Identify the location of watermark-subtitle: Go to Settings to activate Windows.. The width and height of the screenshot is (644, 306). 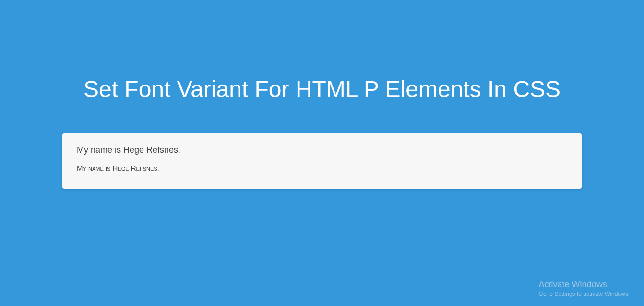
(584, 294).